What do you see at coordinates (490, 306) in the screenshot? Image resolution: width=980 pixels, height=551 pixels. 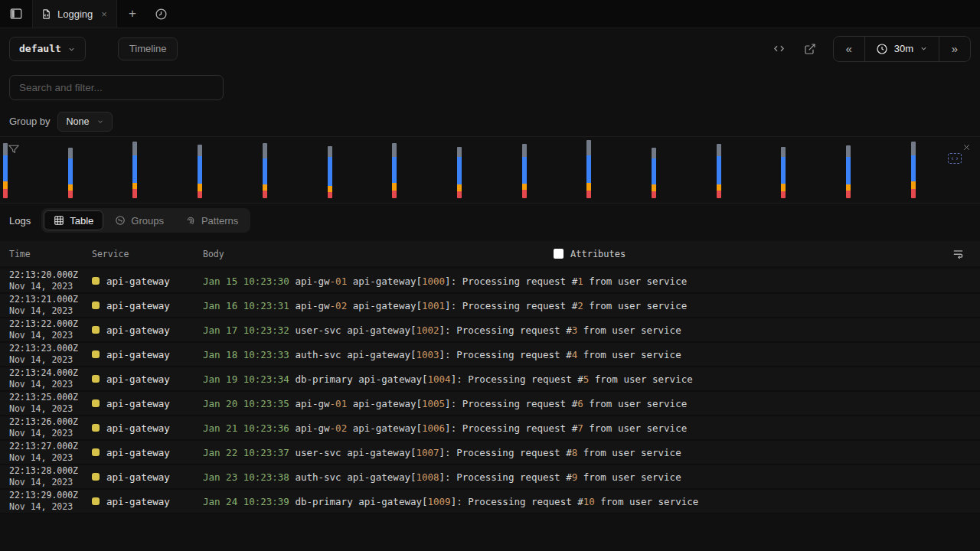 I see `log-row: 22:13:21.000ZNov 14, 2023api-gatewayJan …` at bounding box center [490, 306].